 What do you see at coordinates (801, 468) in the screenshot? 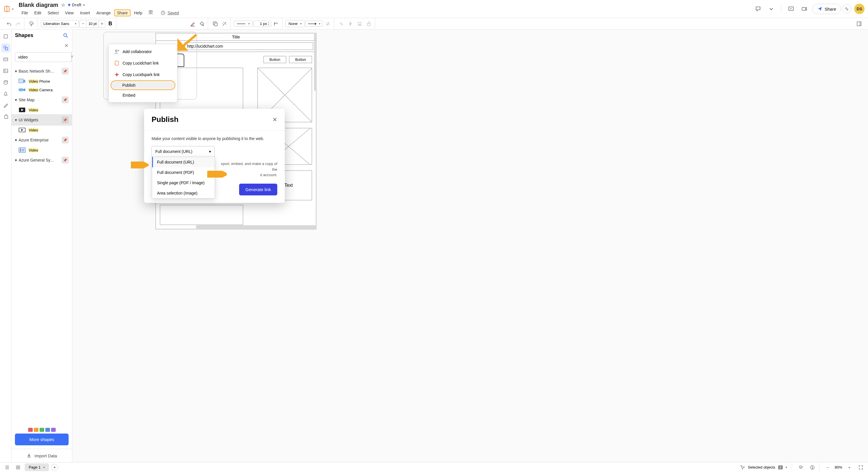
I see `layers-icon` at bounding box center [801, 468].